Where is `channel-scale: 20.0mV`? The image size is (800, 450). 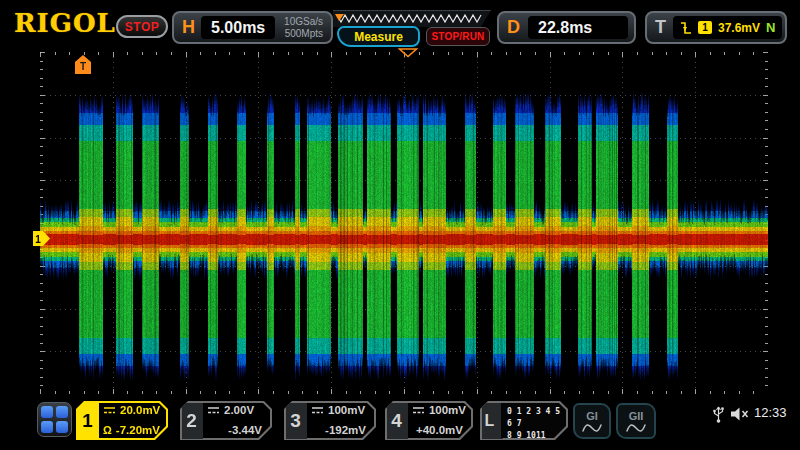 channel-scale: 20.0mV is located at coordinates (140, 411).